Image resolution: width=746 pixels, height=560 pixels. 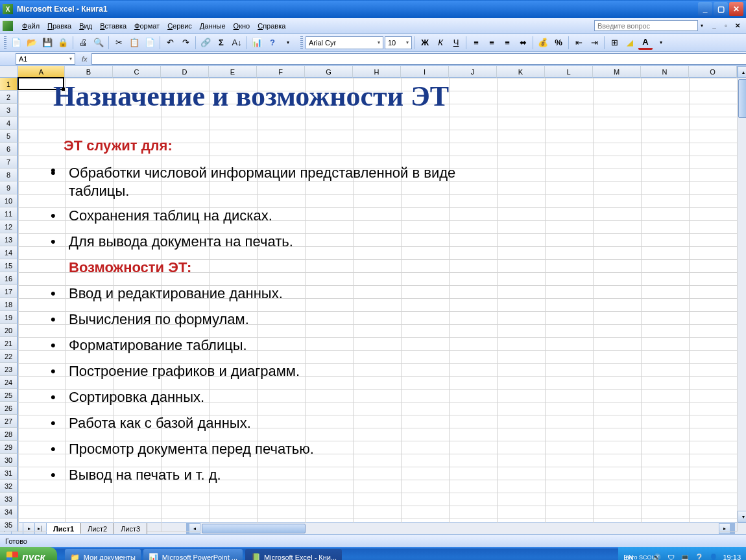 What do you see at coordinates (665, 72) in the screenshot?
I see `column-header-N: N` at bounding box center [665, 72].